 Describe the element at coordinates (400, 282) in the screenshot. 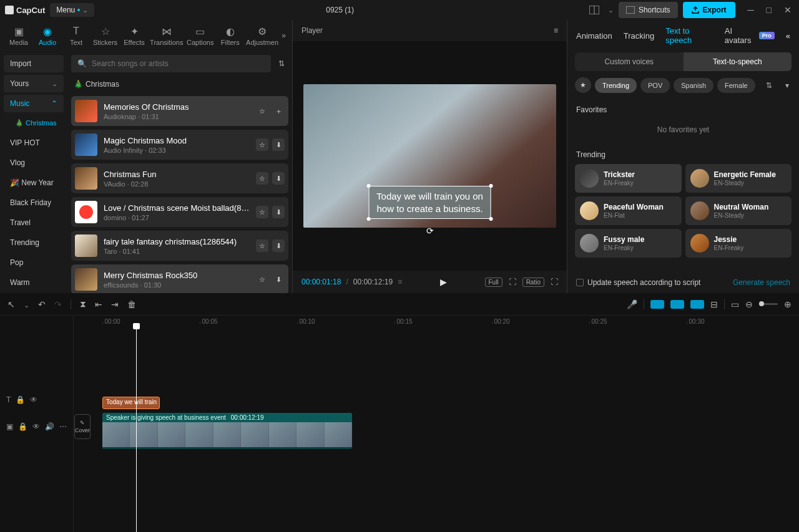

I see `list-icon: ≡` at that location.